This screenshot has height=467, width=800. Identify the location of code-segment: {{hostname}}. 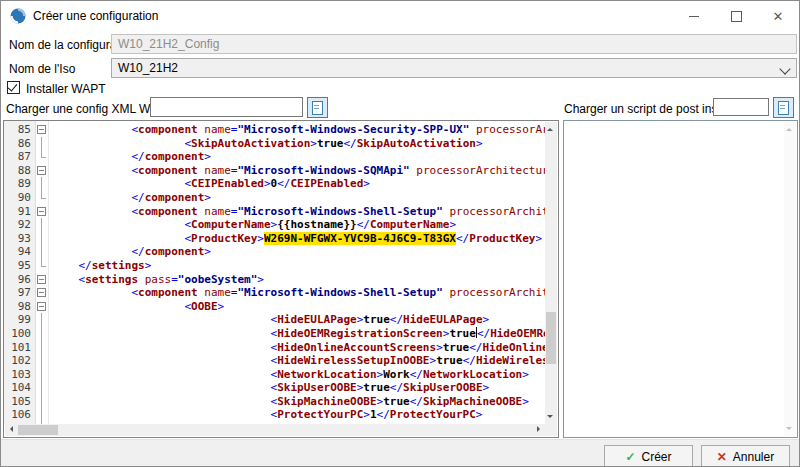
(316, 224).